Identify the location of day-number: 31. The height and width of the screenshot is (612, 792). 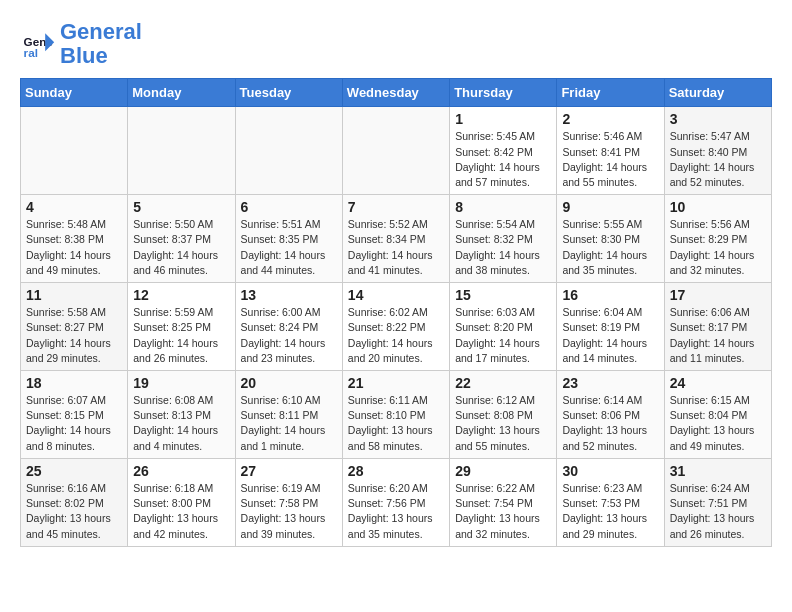
(718, 471).